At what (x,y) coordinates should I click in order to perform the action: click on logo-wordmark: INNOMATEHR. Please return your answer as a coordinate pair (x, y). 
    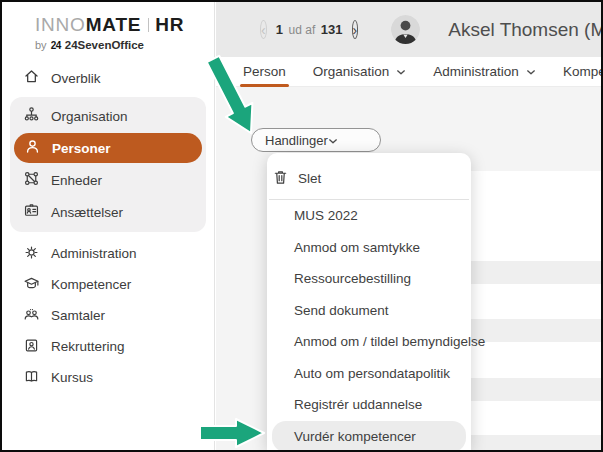
    Looking at the image, I should click on (124, 25).